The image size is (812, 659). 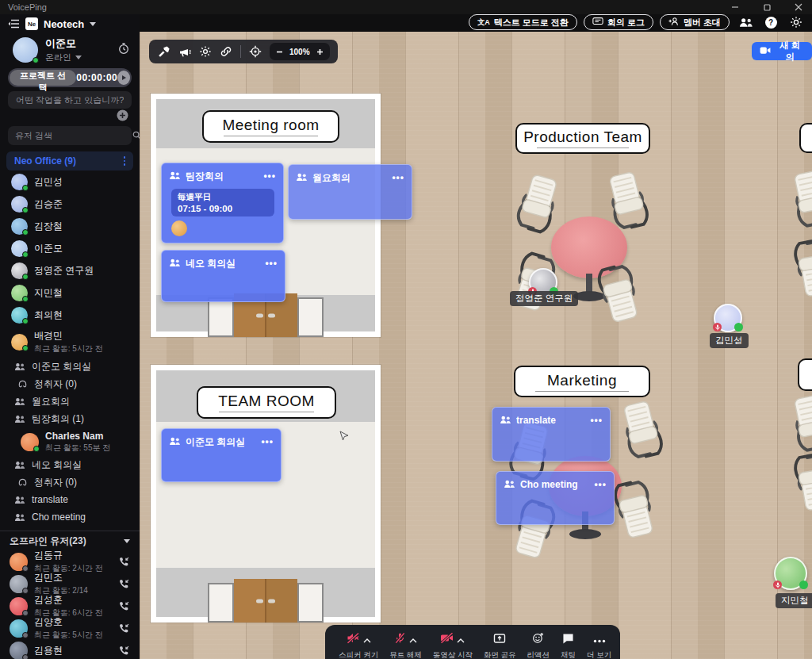 I want to click on invite-member-icon, so click(x=674, y=22).